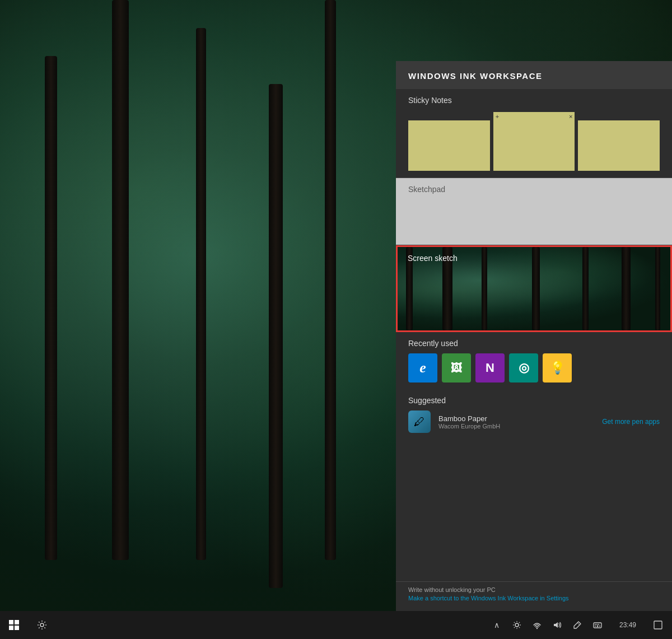  What do you see at coordinates (336, 625) in the screenshot?
I see `taskbar: ∧` at bounding box center [336, 625].